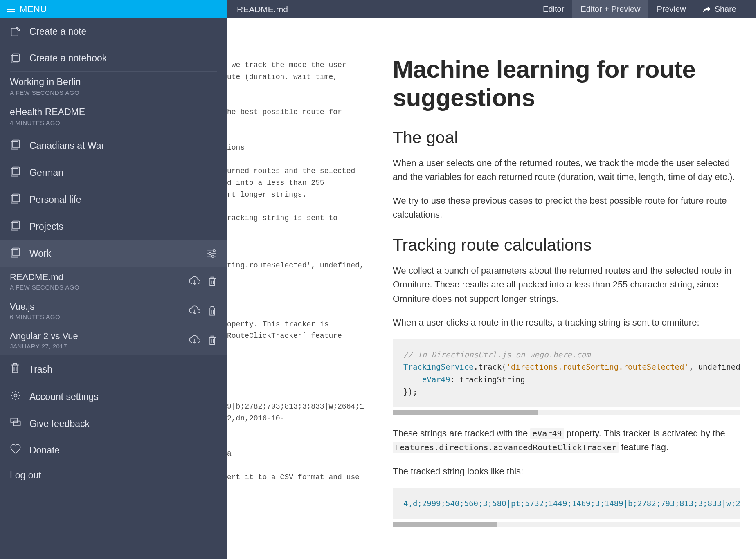 This screenshot has height=559, width=756. Describe the element at coordinates (114, 311) in the screenshot. I see `notes-list: README.md A FEW SECONDS AGO Vue.js 6 MIN…` at that location.